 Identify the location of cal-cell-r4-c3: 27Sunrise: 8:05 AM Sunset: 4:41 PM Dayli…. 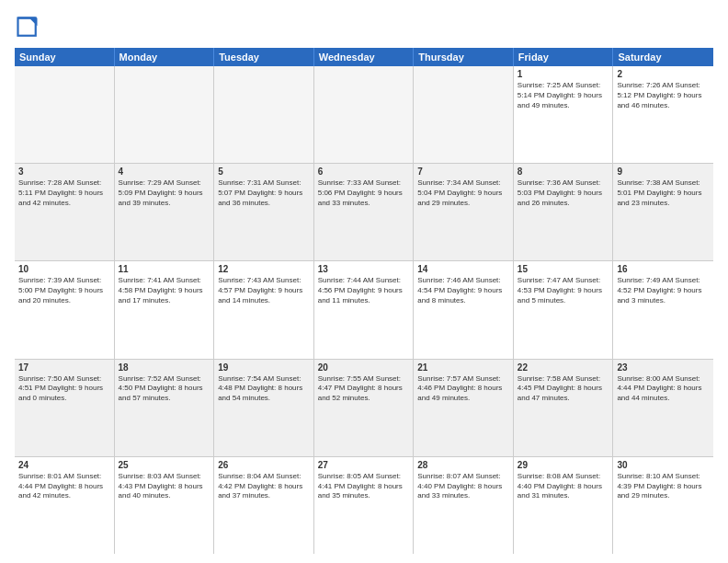
(364, 506).